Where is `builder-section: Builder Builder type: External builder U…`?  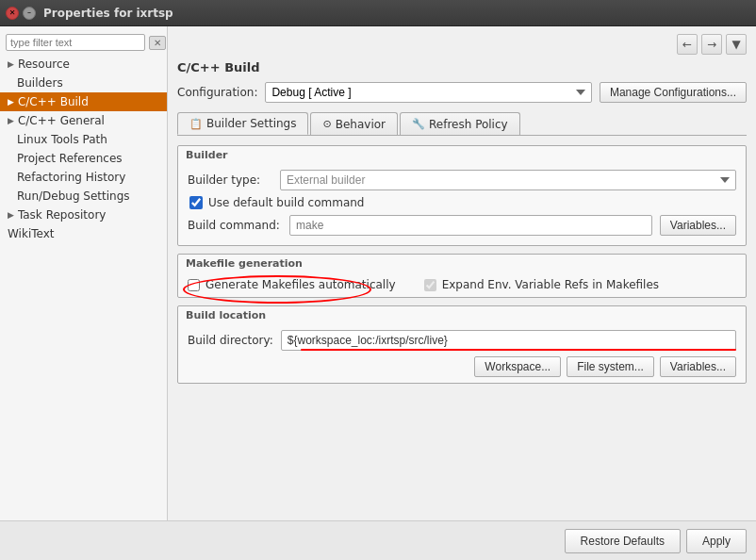
builder-section: Builder Builder type: External builder U… is located at coordinates (462, 196).